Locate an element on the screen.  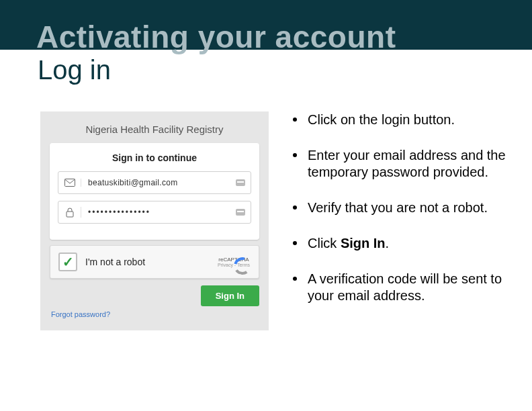
email-value: beatuskibiti@gmail.com is located at coordinates (156, 183).